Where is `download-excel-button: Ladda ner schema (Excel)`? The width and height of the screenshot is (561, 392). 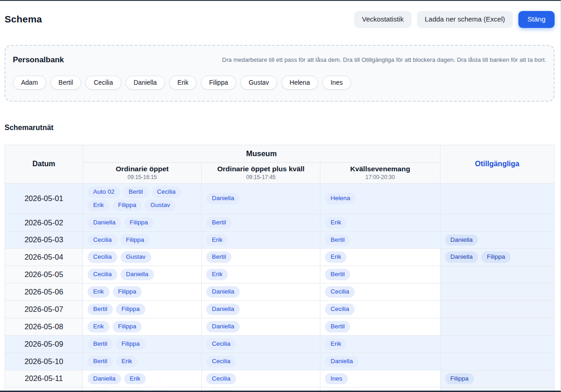 download-excel-button: Ladda ner schema (Excel) is located at coordinates (465, 19).